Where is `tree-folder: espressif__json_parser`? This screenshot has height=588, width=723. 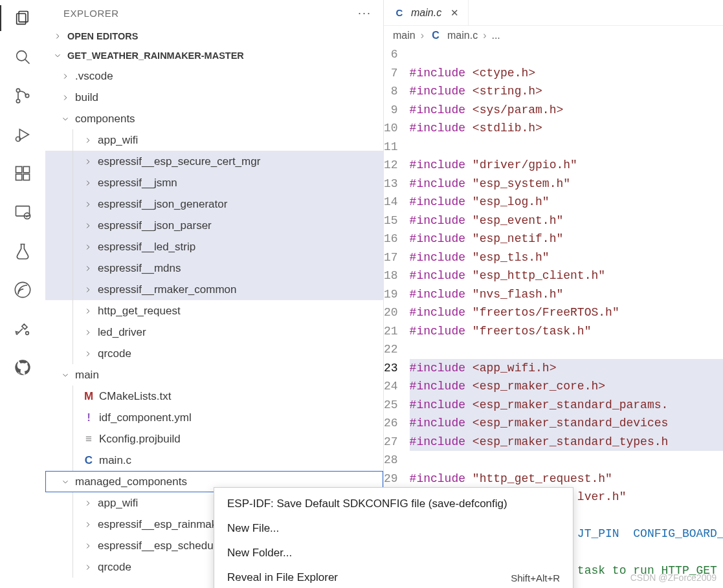 tree-folder: espressif__json_parser is located at coordinates (214, 225).